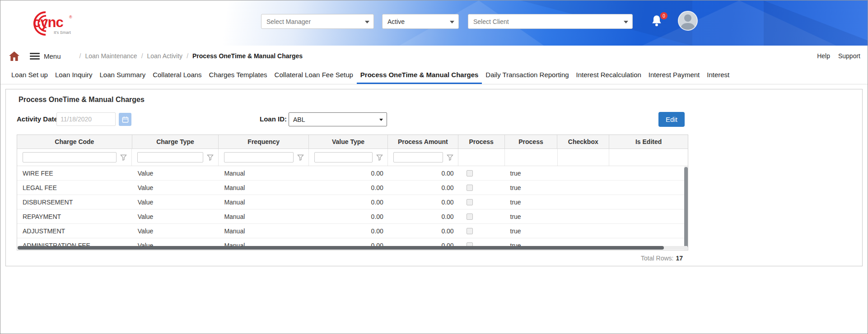 This screenshot has height=334, width=868. I want to click on app-header: cync ® It's Smart Select Manager Active …, so click(434, 23).